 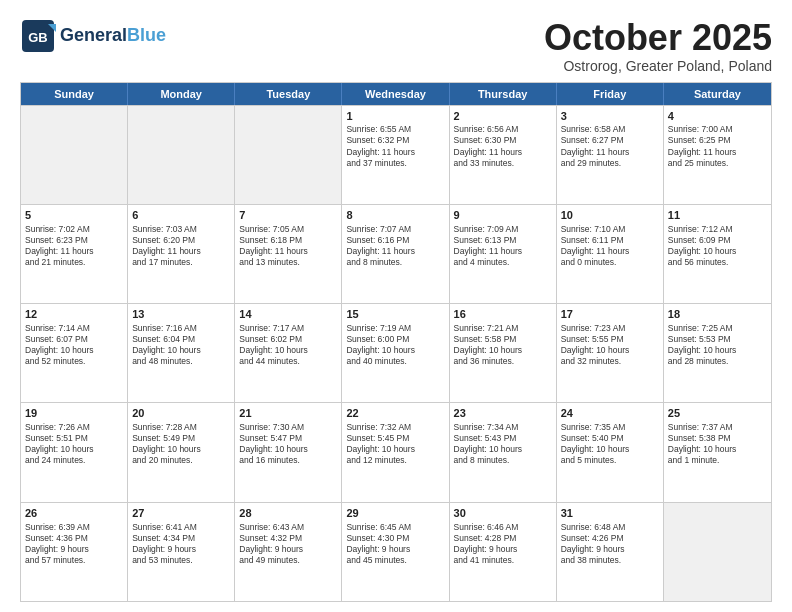 I want to click on calendar-cell: 1Sunrise: 6:55 AMSunset: 6:32 PMDaylight…, so click(x=396, y=155).